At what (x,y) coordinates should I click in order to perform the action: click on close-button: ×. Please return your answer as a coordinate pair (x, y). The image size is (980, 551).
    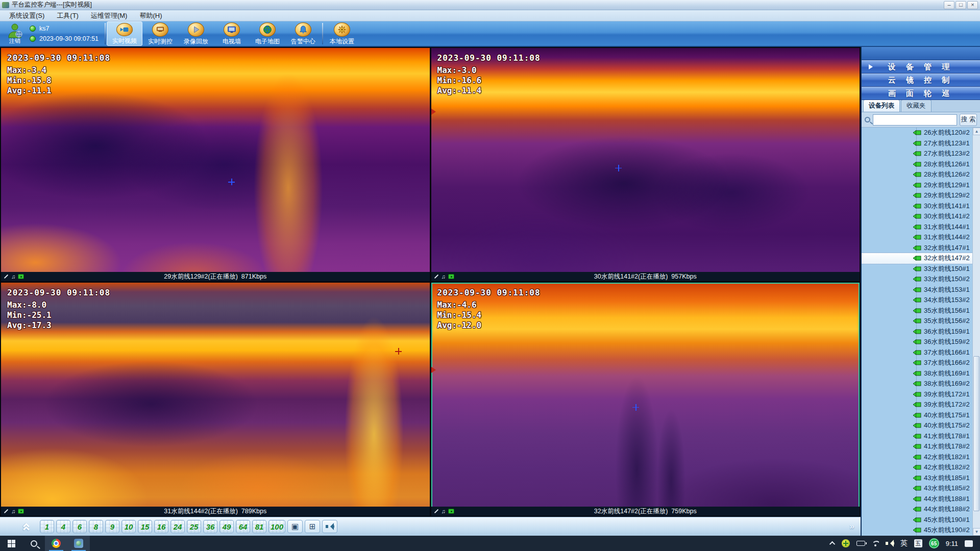
    Looking at the image, I should click on (973, 5).